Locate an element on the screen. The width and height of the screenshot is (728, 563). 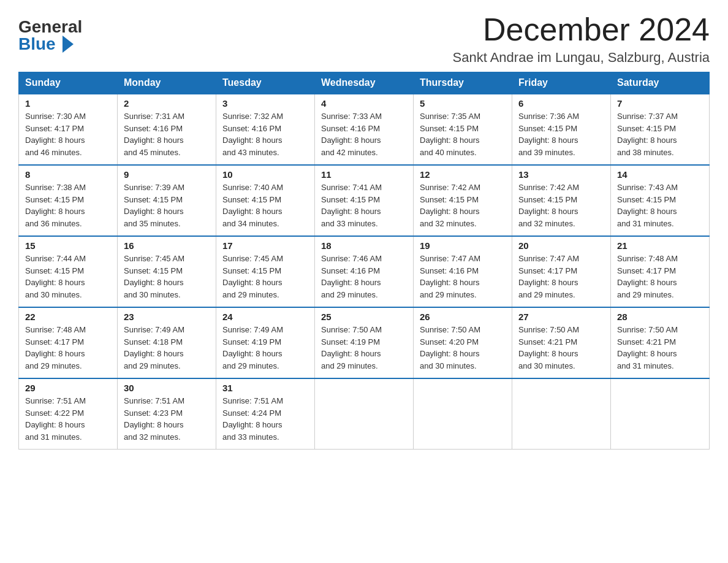
day-info: Sunrise: 7:47 AMSunset: 4:17 PMDaylight:… is located at coordinates (561, 277).